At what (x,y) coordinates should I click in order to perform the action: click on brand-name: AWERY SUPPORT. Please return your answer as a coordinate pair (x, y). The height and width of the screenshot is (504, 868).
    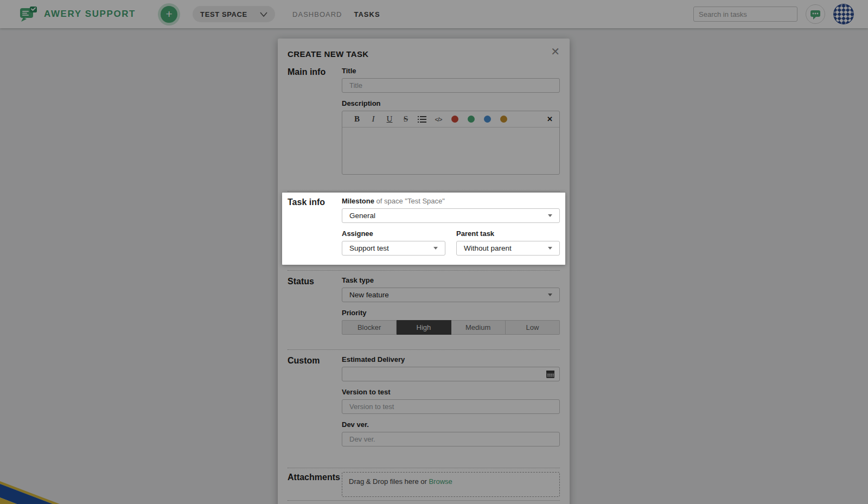
    Looking at the image, I should click on (90, 14).